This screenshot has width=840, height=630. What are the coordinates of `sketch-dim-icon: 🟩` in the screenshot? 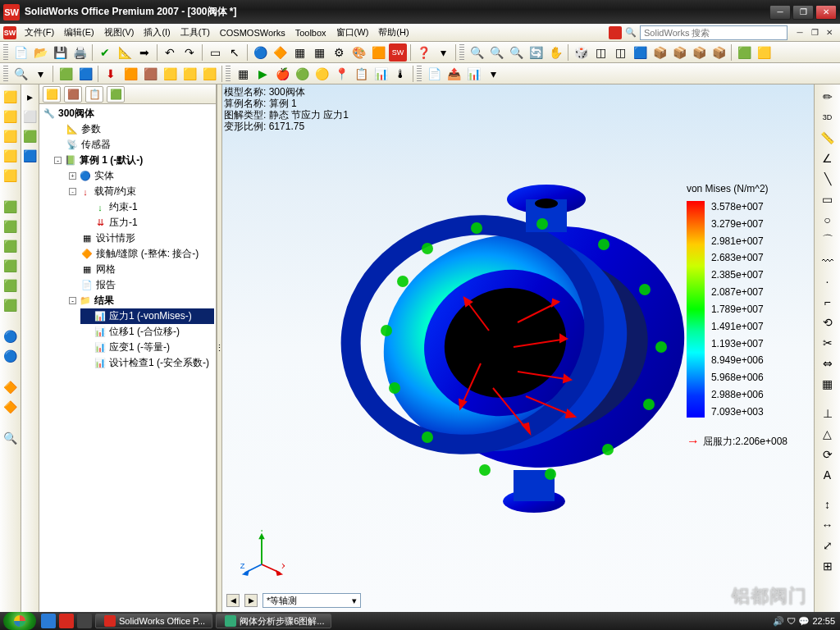 It's located at (11, 305).